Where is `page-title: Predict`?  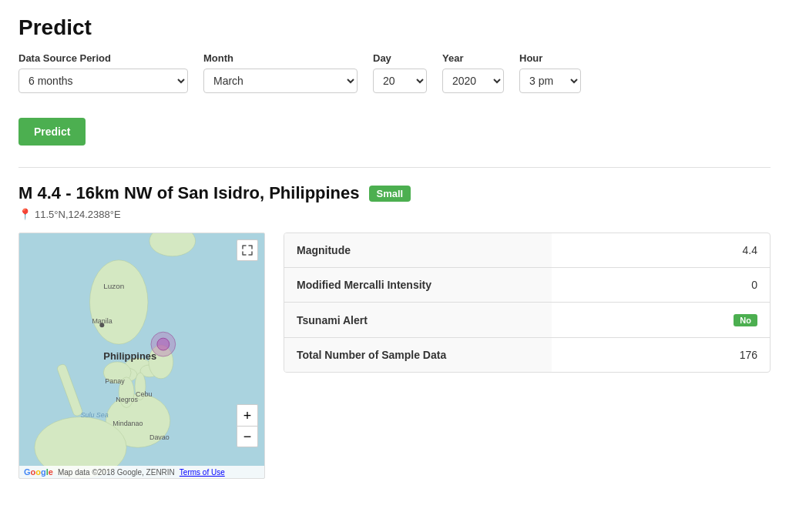
page-title: Predict is located at coordinates (394, 28).